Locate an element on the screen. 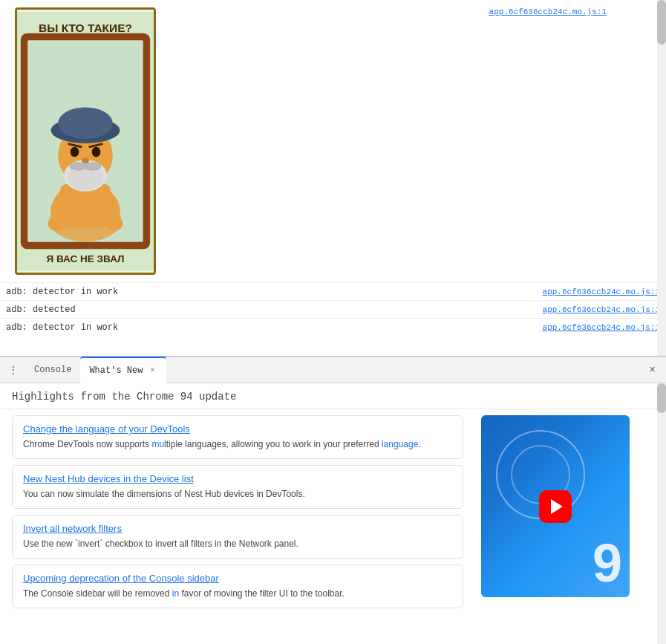 This screenshot has height=644, width=666. video-number: 9 is located at coordinates (607, 563).